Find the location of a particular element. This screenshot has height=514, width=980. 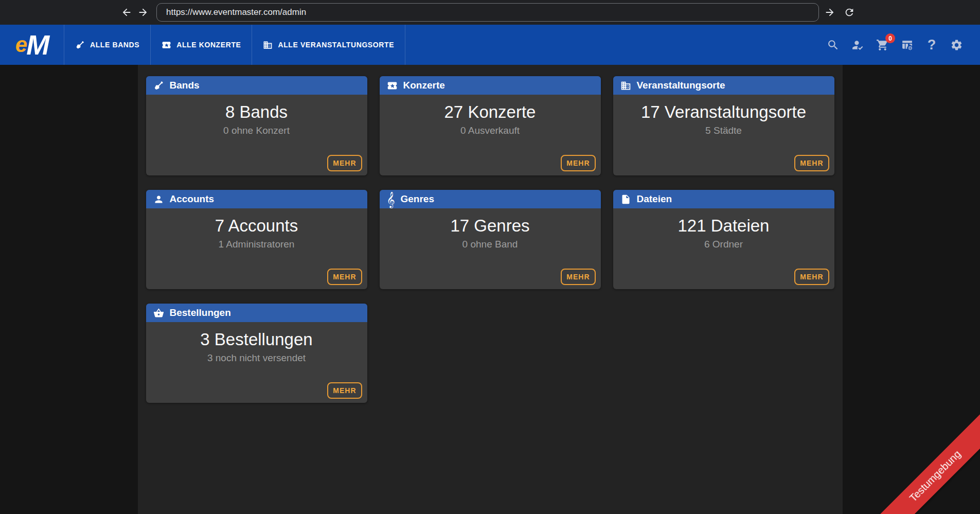

nav-tabs: ALLE BANDS ALLE KONZERTE ALLE VERANSTALT… is located at coordinates (235, 45).